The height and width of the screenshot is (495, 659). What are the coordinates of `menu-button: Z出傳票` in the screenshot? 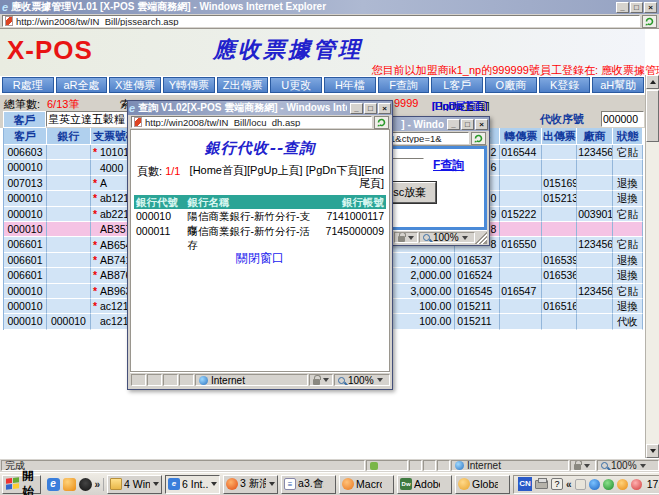 It's located at (243, 85).